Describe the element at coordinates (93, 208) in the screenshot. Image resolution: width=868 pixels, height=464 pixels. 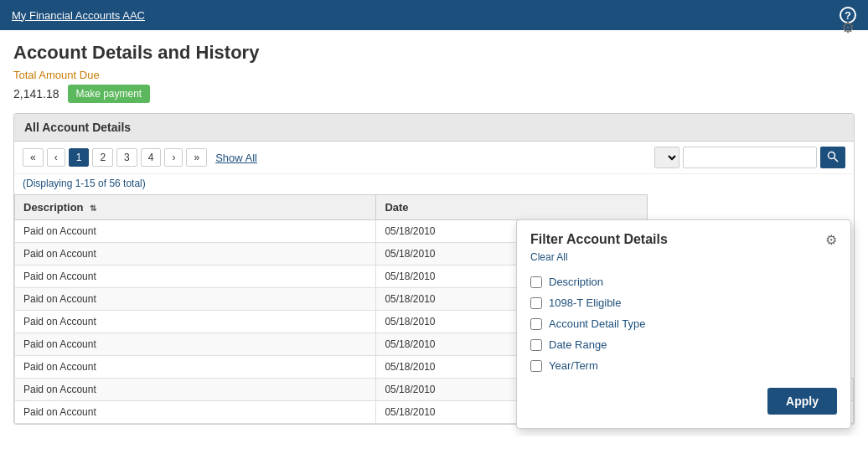
I see `sort-icon-description: ⇅` at that location.